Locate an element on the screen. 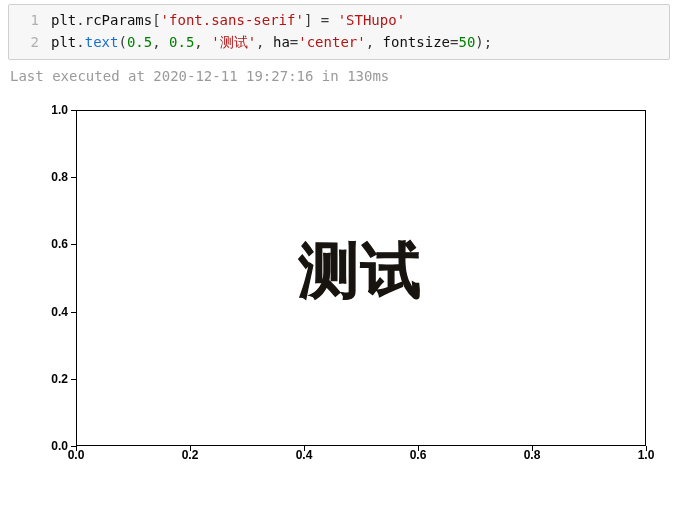  ytick-label: 0.2 is located at coordinates (51, 379).